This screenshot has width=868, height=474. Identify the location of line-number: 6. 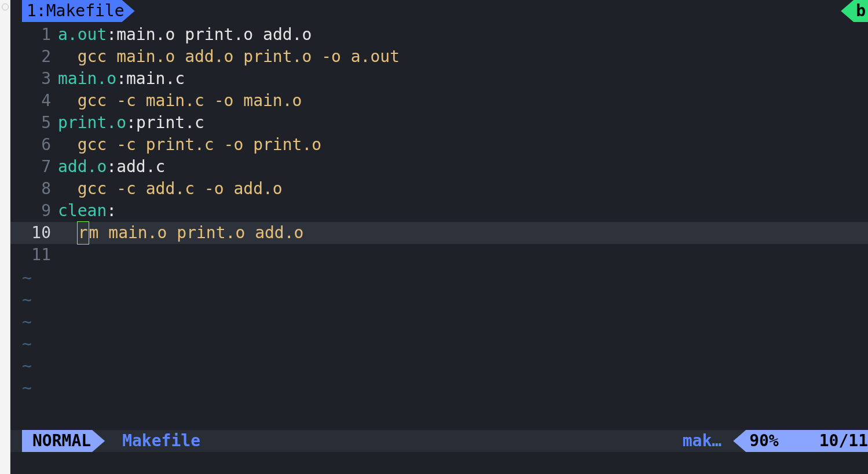
(34, 145).